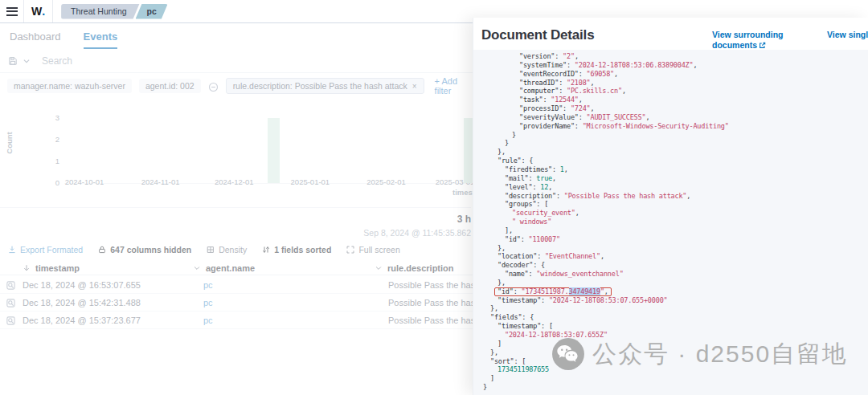  Describe the element at coordinates (51, 268) in the screenshot. I see `column-header-timestamp: timestamp` at that location.